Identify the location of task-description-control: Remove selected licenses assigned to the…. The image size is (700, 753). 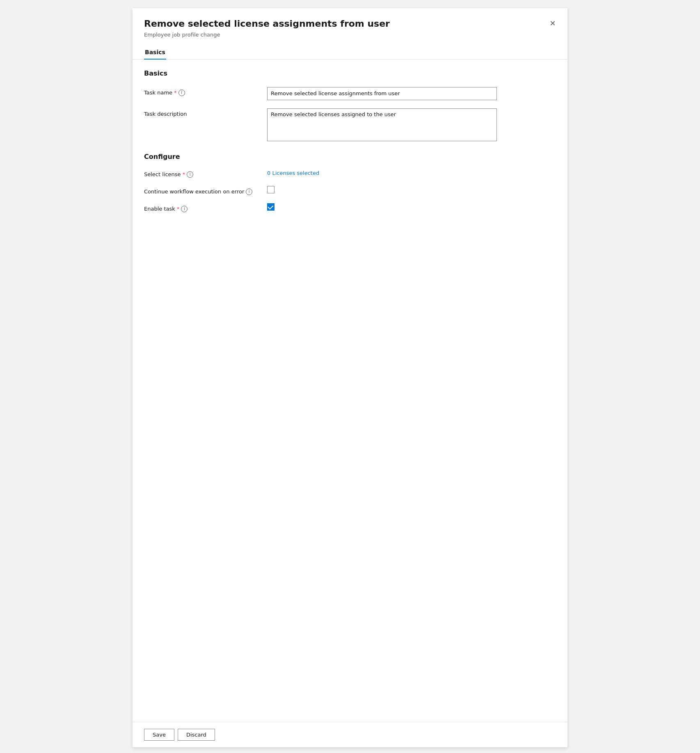
(412, 126).